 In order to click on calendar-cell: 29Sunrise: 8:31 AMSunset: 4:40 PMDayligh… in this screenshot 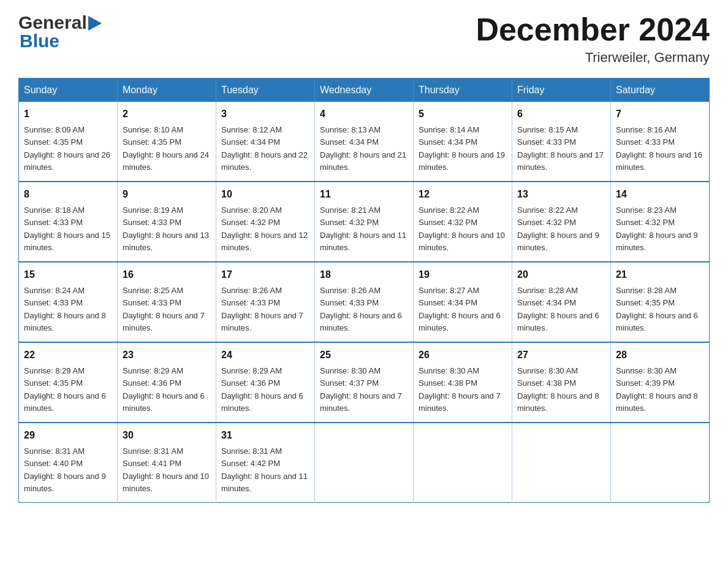, I will do `click(69, 462)`.